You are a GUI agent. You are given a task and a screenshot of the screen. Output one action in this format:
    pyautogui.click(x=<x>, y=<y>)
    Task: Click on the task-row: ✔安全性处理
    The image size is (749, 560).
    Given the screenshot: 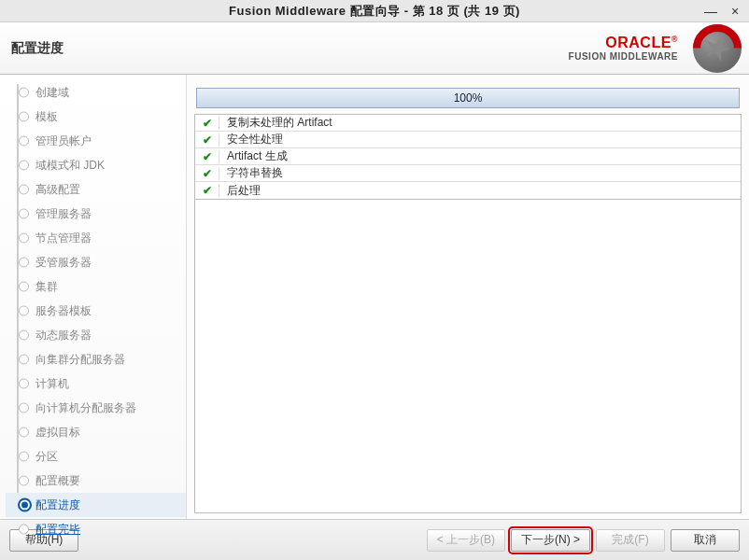 What is the action you would take?
    pyautogui.click(x=468, y=140)
    